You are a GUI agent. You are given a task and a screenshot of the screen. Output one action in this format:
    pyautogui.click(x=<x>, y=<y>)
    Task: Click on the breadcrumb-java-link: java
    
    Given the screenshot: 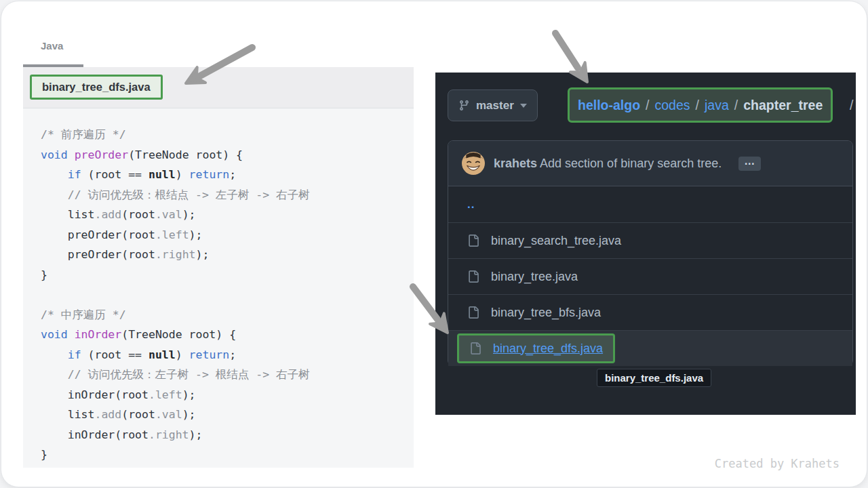 What is the action you would take?
    pyautogui.click(x=717, y=106)
    